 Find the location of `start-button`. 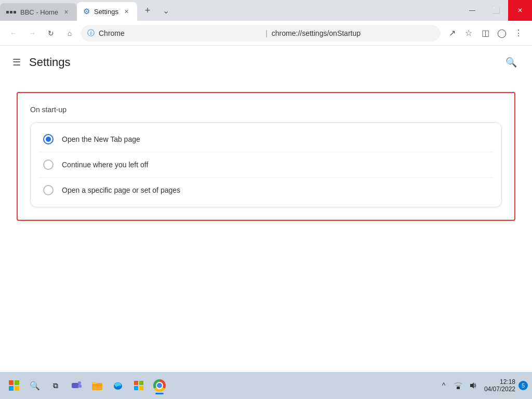

start-button is located at coordinates (14, 385).